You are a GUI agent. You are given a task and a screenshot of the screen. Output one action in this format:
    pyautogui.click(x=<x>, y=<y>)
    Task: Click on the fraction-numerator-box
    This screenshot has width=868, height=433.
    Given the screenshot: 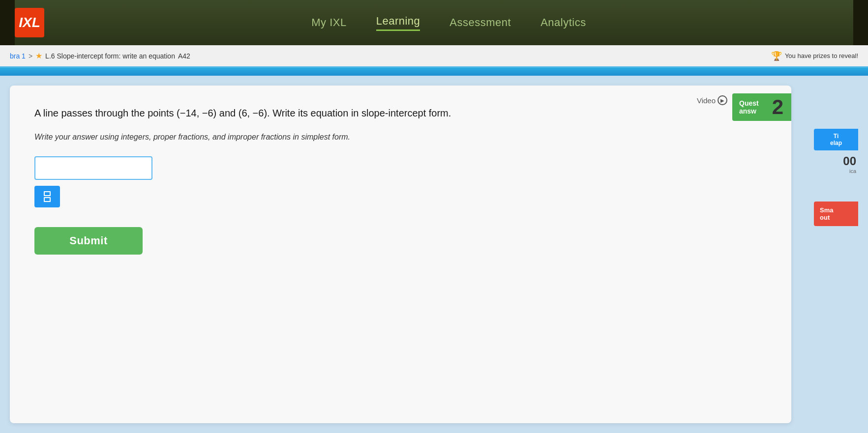 What is the action you would take?
    pyautogui.click(x=47, y=194)
    